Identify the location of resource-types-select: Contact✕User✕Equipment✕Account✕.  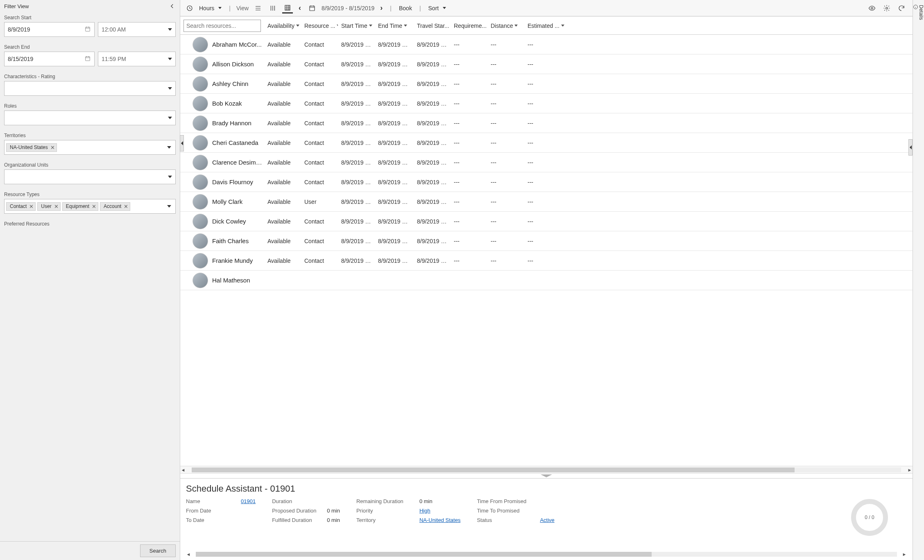
(90, 206).